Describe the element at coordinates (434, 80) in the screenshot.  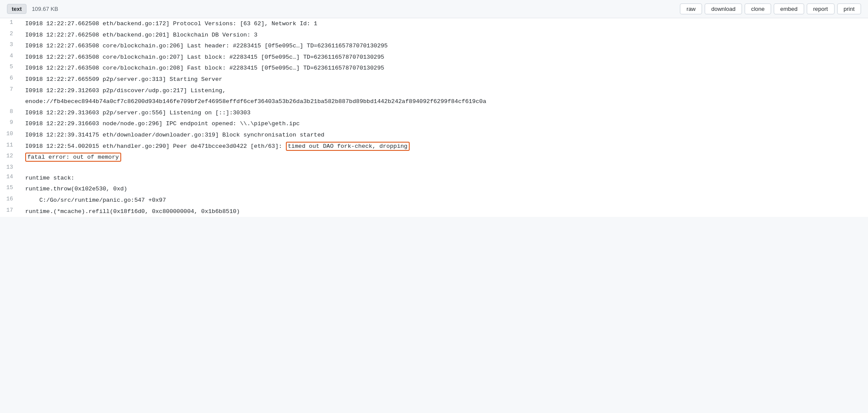
I see `table-row: 6I0918 12:22:27.665509 p2p/server.go:313…` at that location.